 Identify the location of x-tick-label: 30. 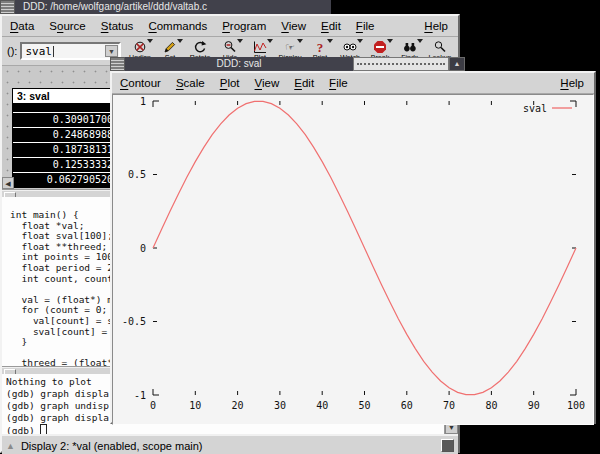
(280, 406).